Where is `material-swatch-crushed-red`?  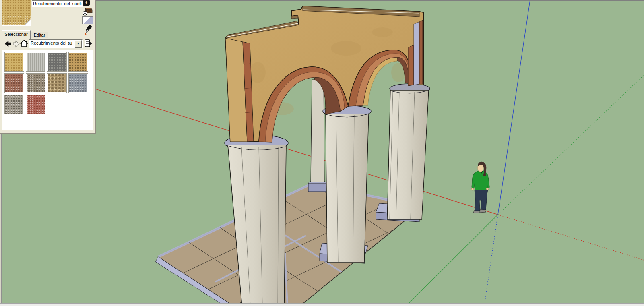
material-swatch-crushed-red is located at coordinates (35, 105).